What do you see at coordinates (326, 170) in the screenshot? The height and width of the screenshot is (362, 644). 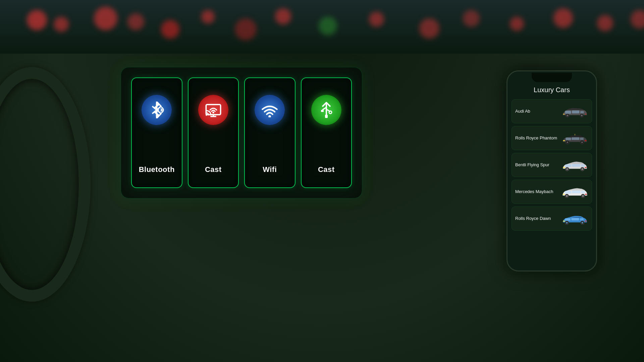 I see `cast-green-label: Cast` at bounding box center [326, 170].